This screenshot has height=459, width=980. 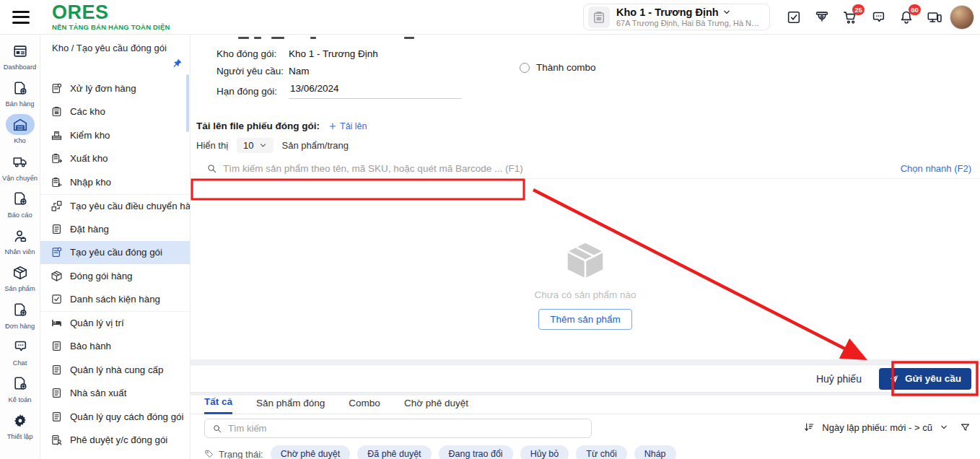 What do you see at coordinates (850, 17) in the screenshot?
I see `cart-icon: 25` at bounding box center [850, 17].